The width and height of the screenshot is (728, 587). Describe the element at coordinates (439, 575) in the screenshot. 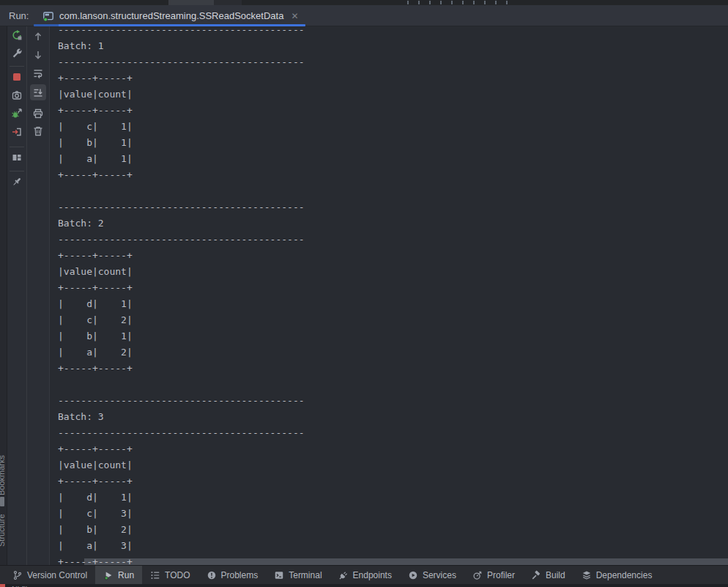

I see `status-bar-item-label: Services` at that location.